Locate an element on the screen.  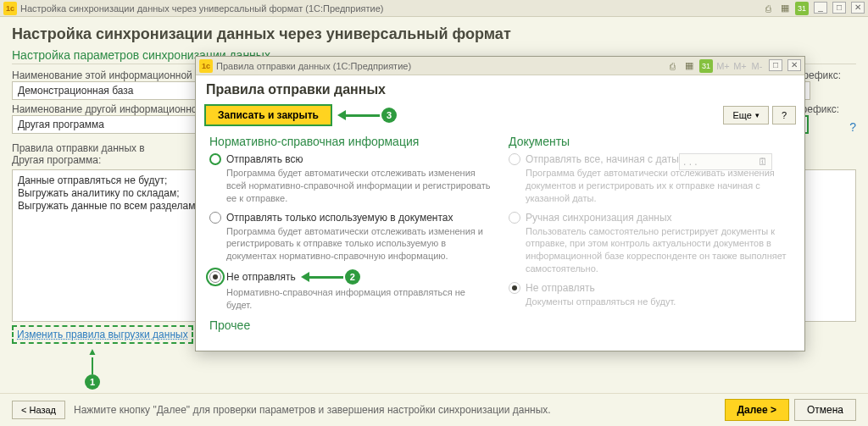
dialog-close-button: ✕ is located at coordinates (794, 65).